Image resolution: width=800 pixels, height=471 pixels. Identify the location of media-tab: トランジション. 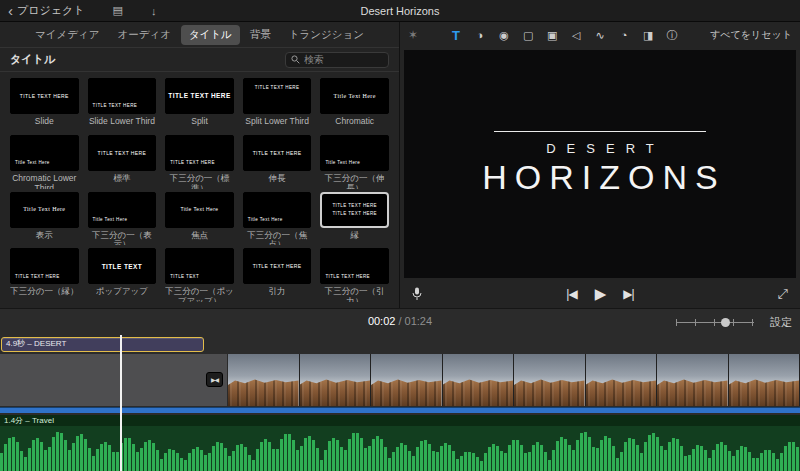
(326, 35).